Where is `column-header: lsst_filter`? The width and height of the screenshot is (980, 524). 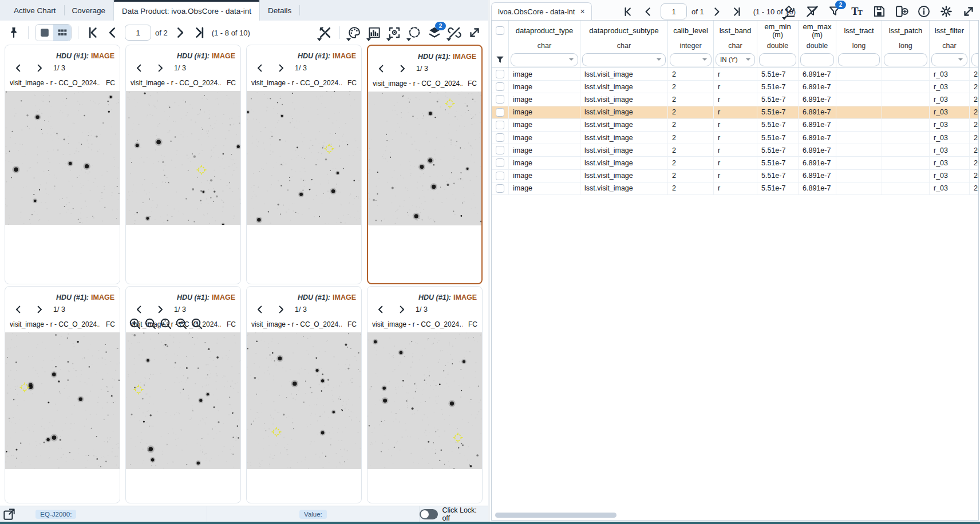 column-header: lsst_filter is located at coordinates (950, 30).